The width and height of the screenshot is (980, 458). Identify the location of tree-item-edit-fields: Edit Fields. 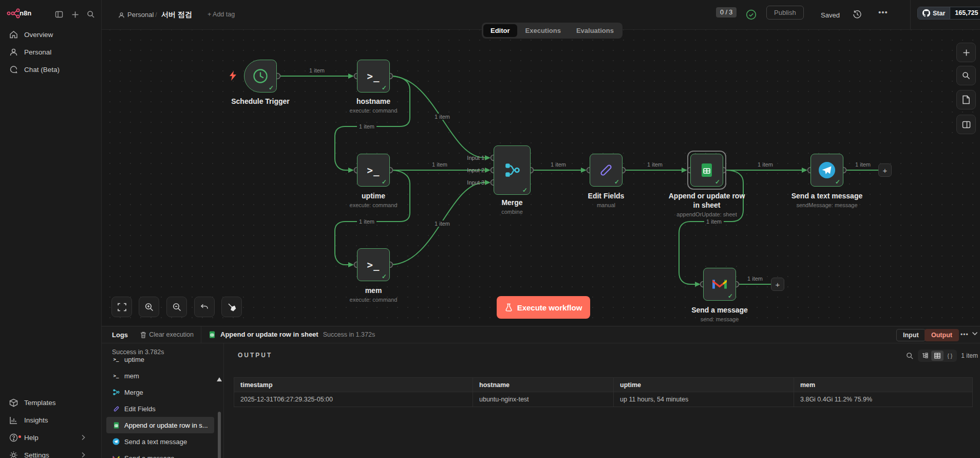
(160, 409).